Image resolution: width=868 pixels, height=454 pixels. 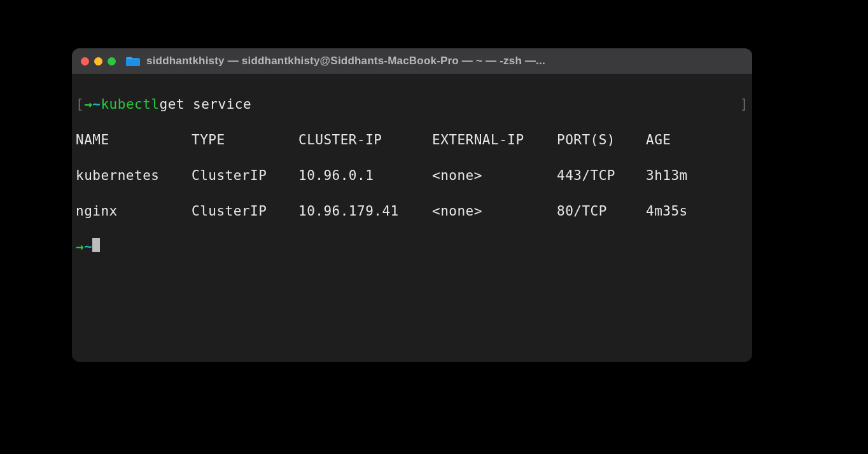 What do you see at coordinates (412, 211) in the screenshot?
I see `table-row: nginxClusterIP10.96.179.41<none>80/TCP4m…` at bounding box center [412, 211].